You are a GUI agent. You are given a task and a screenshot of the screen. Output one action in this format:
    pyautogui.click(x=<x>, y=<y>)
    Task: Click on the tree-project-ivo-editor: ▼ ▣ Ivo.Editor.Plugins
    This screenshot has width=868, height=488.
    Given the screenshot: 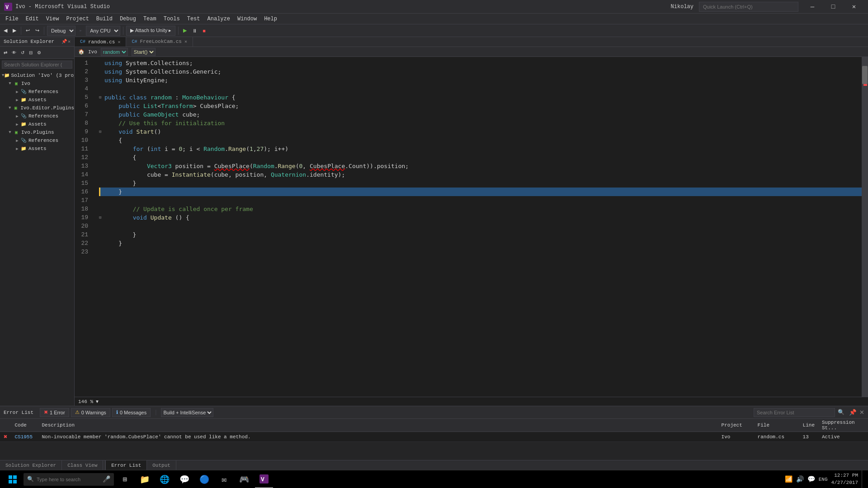 What is the action you would take?
    pyautogui.click(x=37, y=108)
    